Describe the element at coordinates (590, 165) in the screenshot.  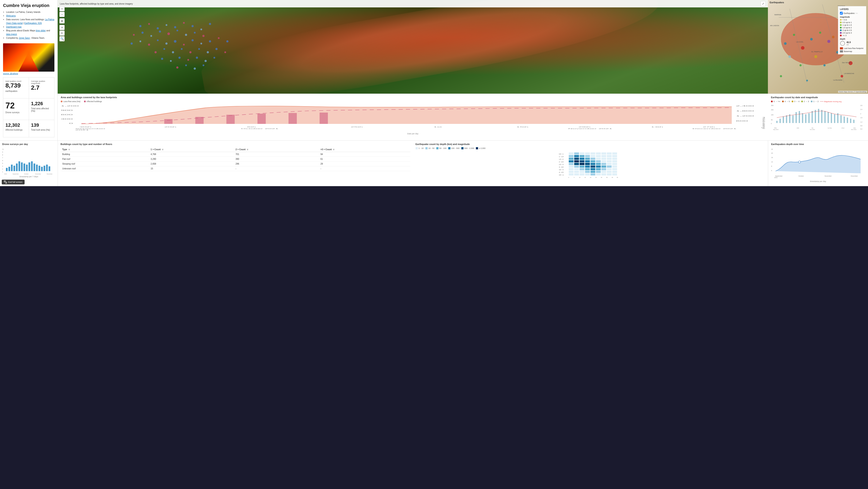
I see `heatmap-svg: 0.5→1 1→1.5 1.5→2 2→2.5 2.5→3 3→3.5 3.5→…` at that location.